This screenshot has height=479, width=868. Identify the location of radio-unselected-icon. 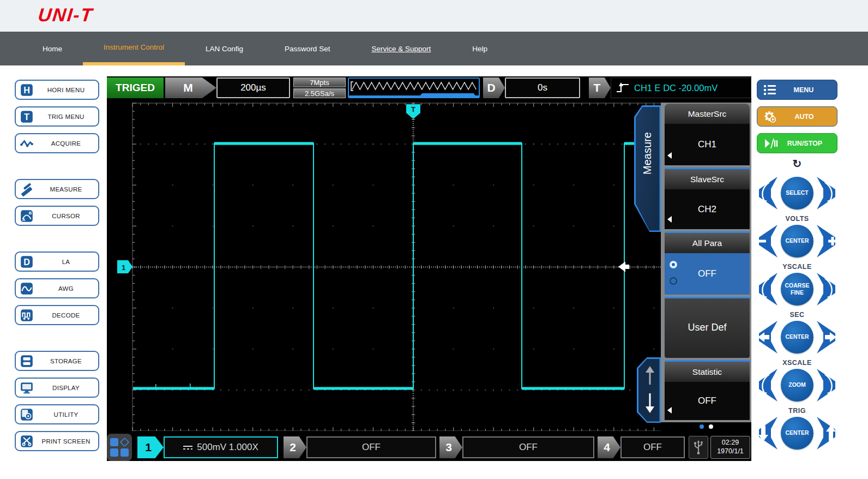
(673, 281).